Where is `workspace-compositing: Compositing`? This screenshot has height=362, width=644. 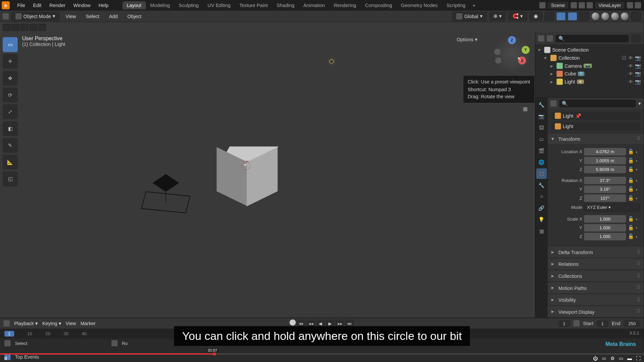
workspace-compositing: Compositing is located at coordinates (378, 5).